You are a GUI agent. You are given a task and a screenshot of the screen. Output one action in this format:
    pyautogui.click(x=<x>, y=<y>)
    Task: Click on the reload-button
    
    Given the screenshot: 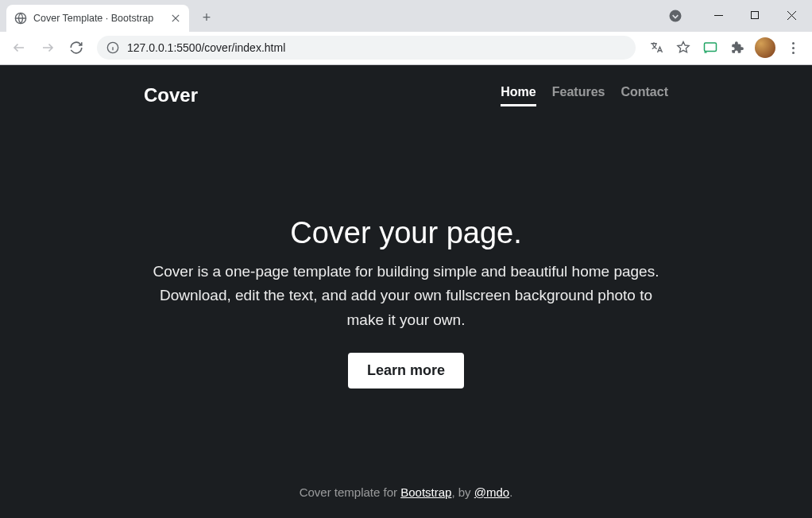 What is the action you would take?
    pyautogui.click(x=76, y=48)
    